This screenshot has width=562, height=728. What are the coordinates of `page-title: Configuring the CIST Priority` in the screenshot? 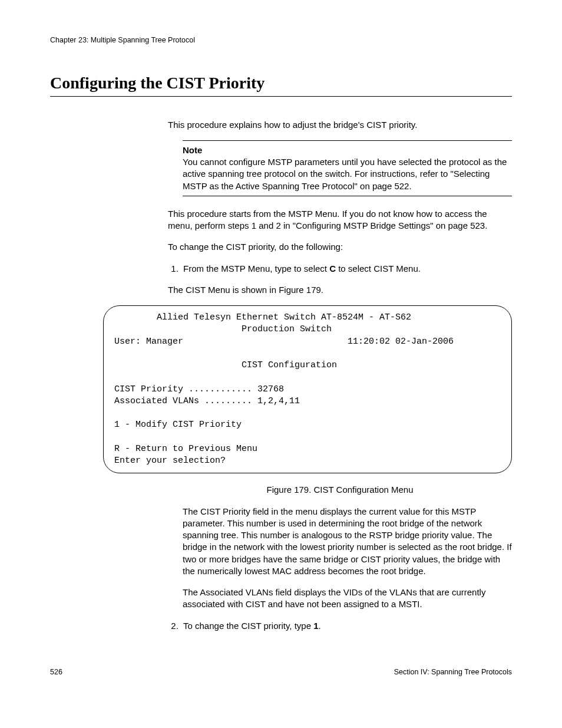 It's located at (281, 84).